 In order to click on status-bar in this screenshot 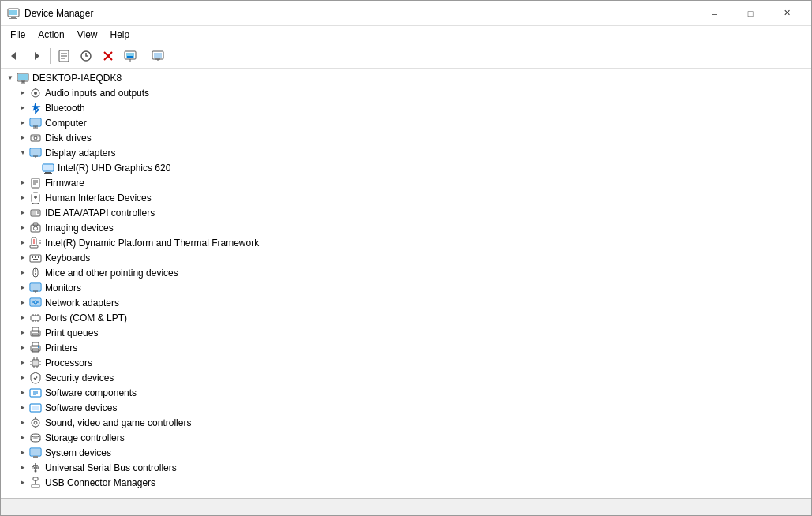, I will do `click(406, 507)`.